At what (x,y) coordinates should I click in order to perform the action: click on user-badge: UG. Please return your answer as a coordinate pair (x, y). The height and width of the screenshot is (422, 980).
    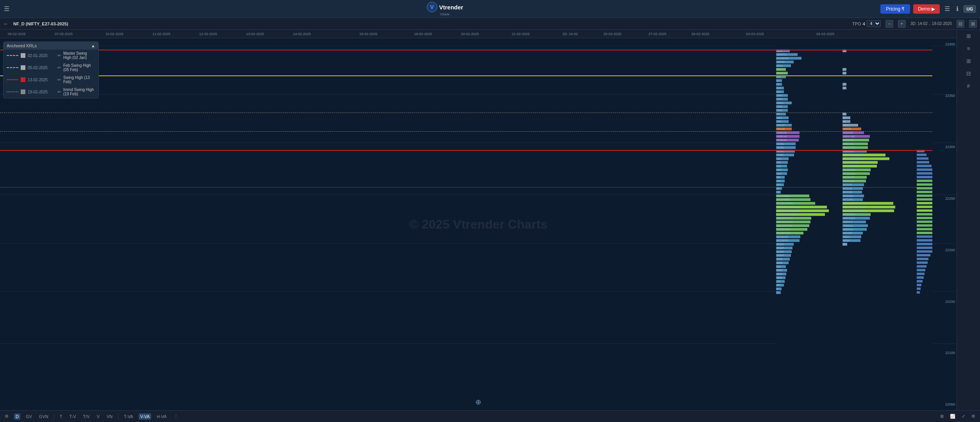
    Looking at the image, I should click on (969, 9).